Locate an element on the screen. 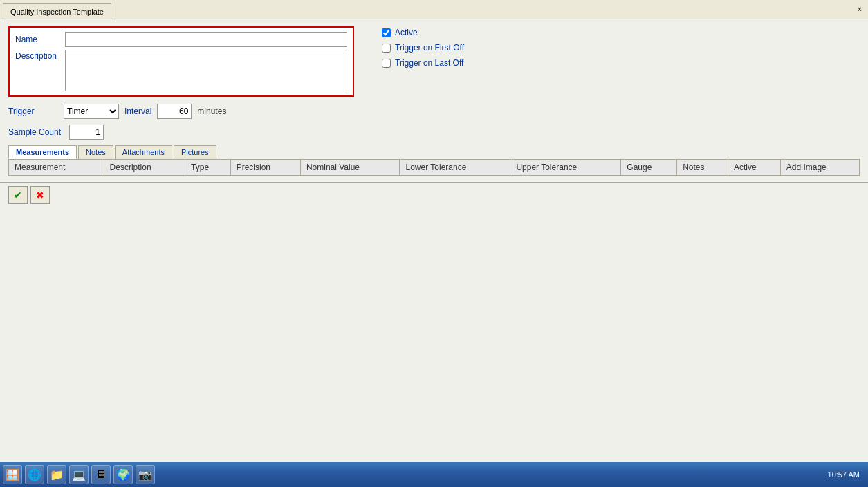  taskbar-icon-globe: 🌍 is located at coordinates (123, 475).